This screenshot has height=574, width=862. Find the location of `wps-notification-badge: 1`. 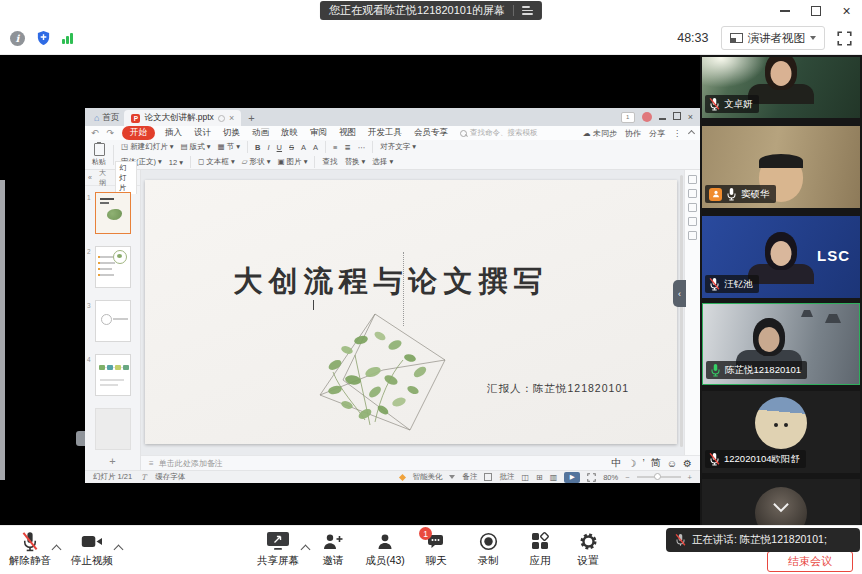

wps-notification-badge: 1 is located at coordinates (628, 118).